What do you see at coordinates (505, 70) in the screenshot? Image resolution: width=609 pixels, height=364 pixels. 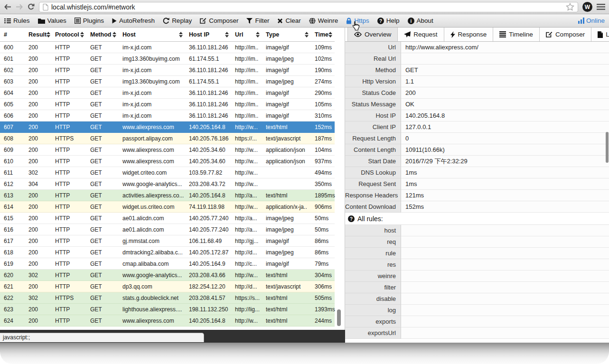 I see `property-value: GET` at bounding box center [505, 70].